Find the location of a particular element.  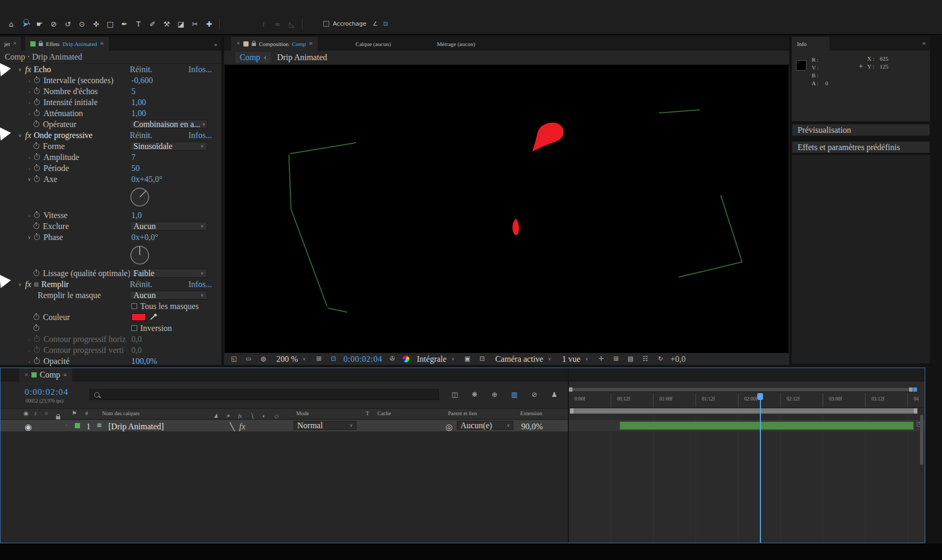

effect-header-fill: ∨ fx ▧ Remplir Réinit. Infos... is located at coordinates (111, 284).